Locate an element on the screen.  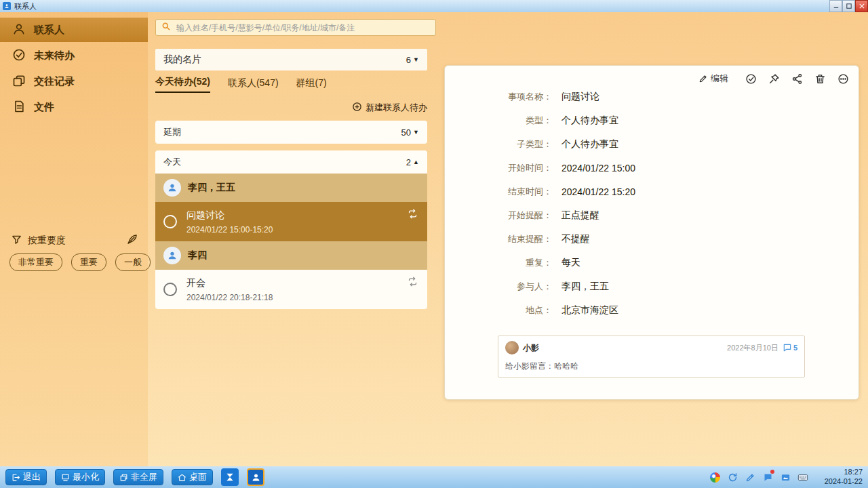
sidebar-item-label: 交往记录 is located at coordinates (54, 81).